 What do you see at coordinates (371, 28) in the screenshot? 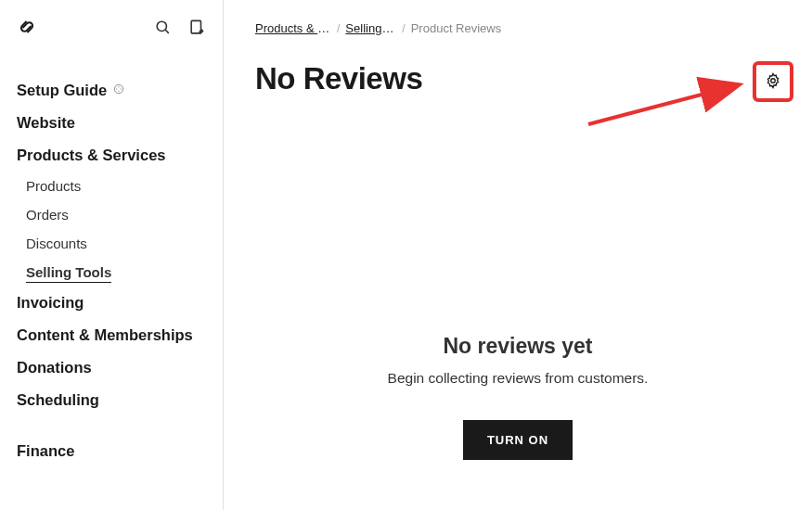
I see `breadcrumb-selling-tools: Selling …` at bounding box center [371, 28].